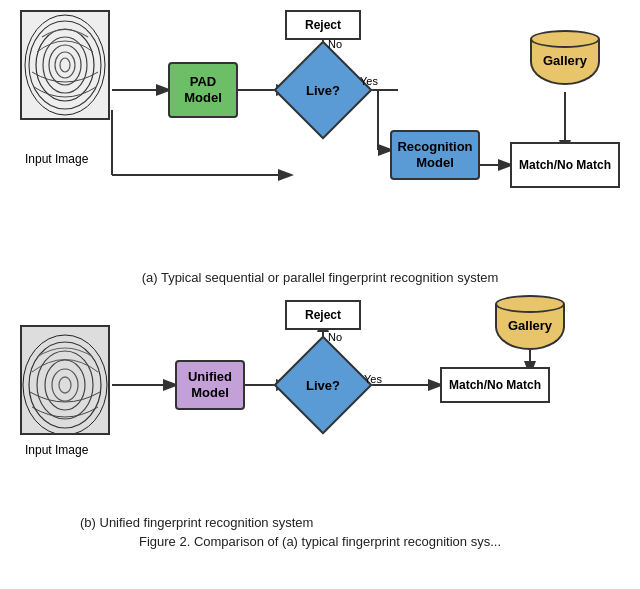 This screenshot has height=589, width=640. I want to click on cyl-top-a, so click(565, 39).